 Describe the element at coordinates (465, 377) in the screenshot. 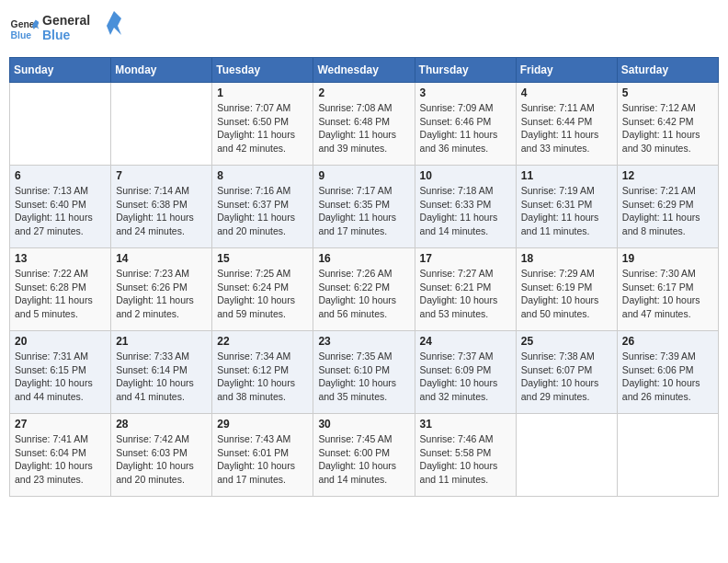

I see `day-info: Sunrise: 7:37 AM Sunset: 6:09 PM Dayligh…` at that location.